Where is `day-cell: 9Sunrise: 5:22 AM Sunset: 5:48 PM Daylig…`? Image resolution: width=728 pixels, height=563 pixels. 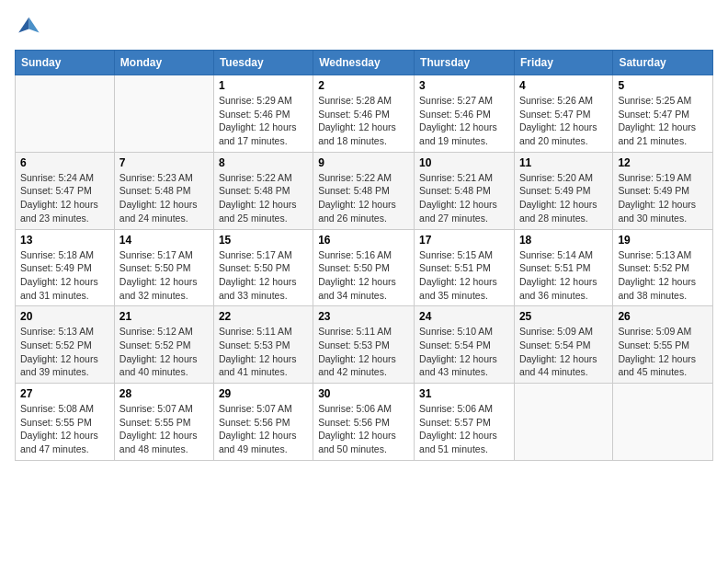
day-cell: 9Sunrise: 5:22 AM Sunset: 5:48 PM Daylig… is located at coordinates (364, 190).